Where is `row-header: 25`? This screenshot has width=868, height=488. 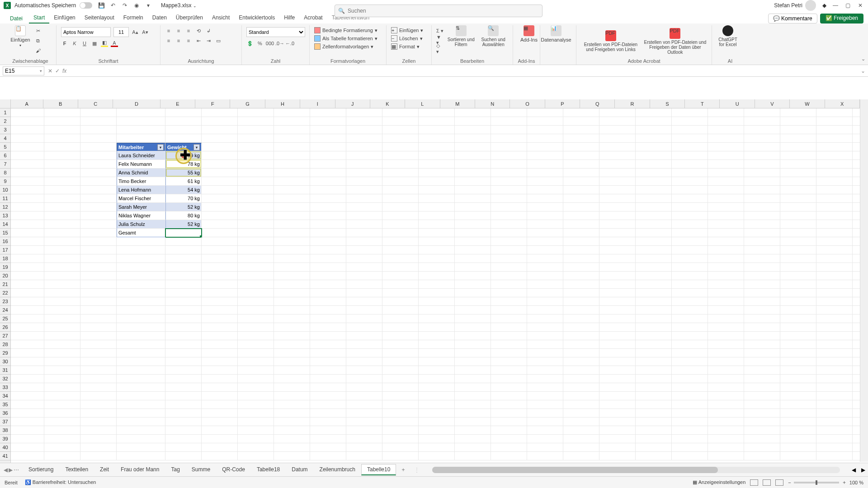
row-header: 25 is located at coordinates (5, 319).